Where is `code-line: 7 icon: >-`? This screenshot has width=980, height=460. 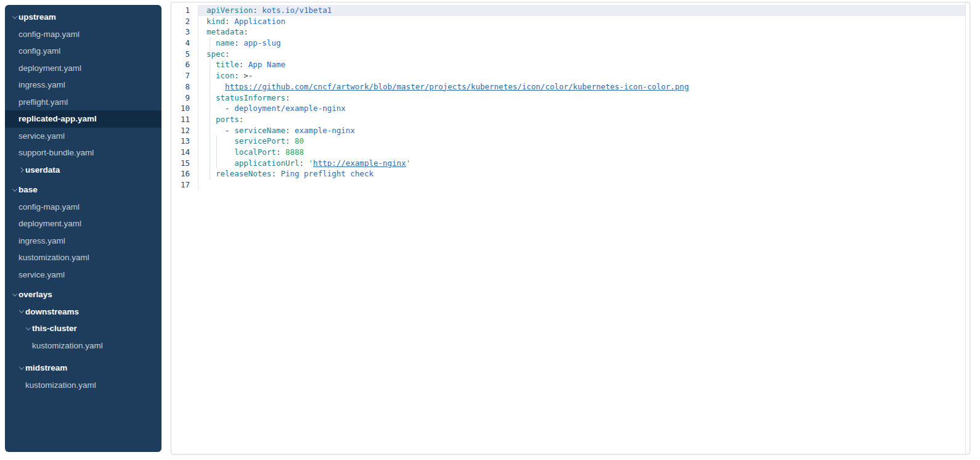 code-line: 7 icon: >- is located at coordinates (568, 76).